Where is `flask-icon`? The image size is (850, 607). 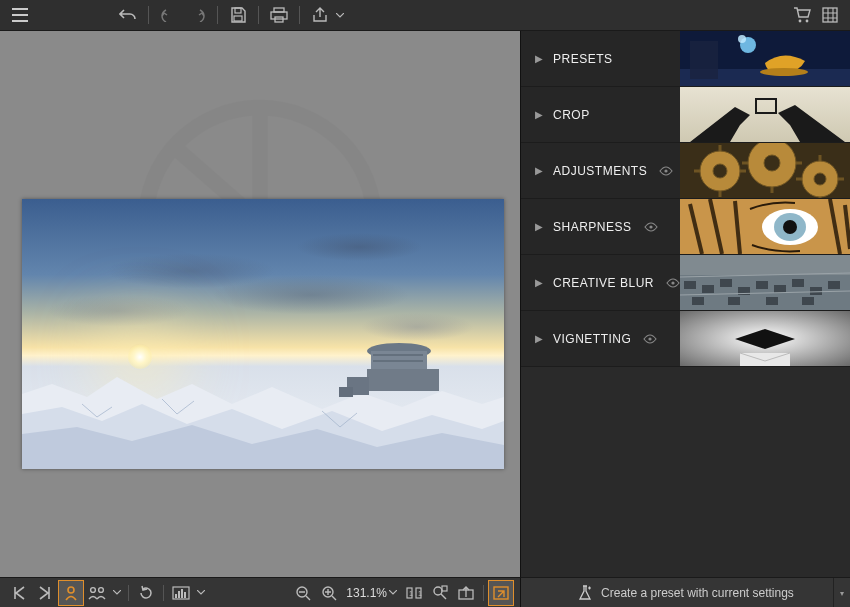
flask-icon is located at coordinates (585, 593).